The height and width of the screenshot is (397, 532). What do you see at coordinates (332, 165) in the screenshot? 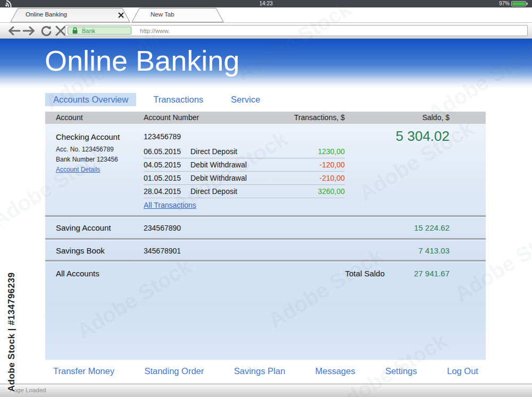
I see `transaction-amount: -120,00` at bounding box center [332, 165].